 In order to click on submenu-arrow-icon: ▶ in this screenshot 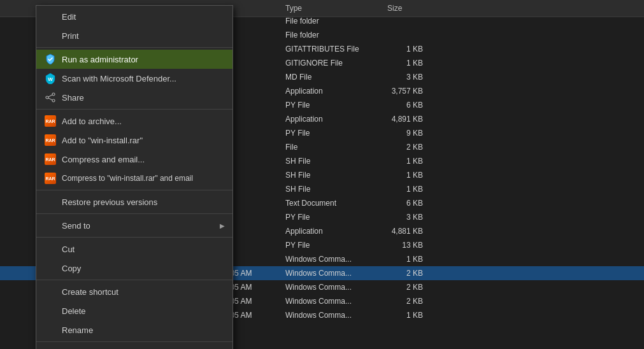, I will do `click(222, 225)`.